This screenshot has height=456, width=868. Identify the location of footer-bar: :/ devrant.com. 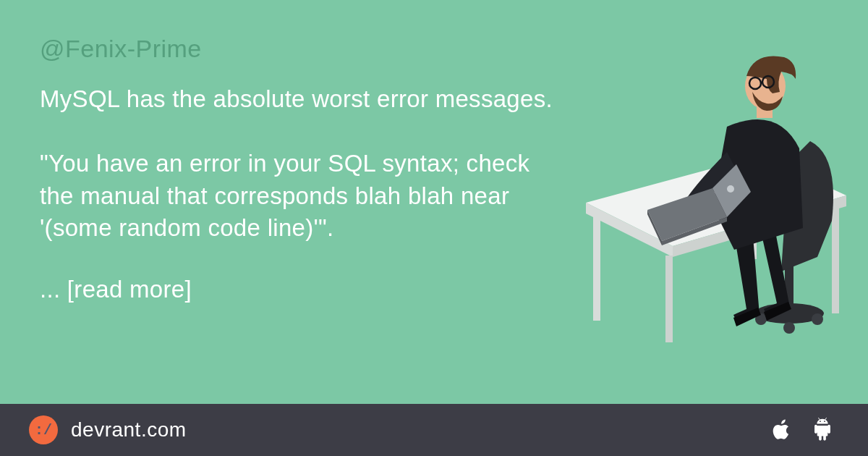
(434, 430).